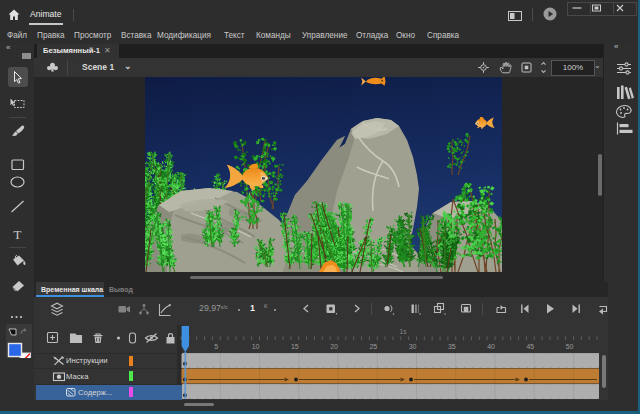 The image size is (640, 414). What do you see at coordinates (491, 346) in the screenshot?
I see `svg-text: 40` at bounding box center [491, 346].